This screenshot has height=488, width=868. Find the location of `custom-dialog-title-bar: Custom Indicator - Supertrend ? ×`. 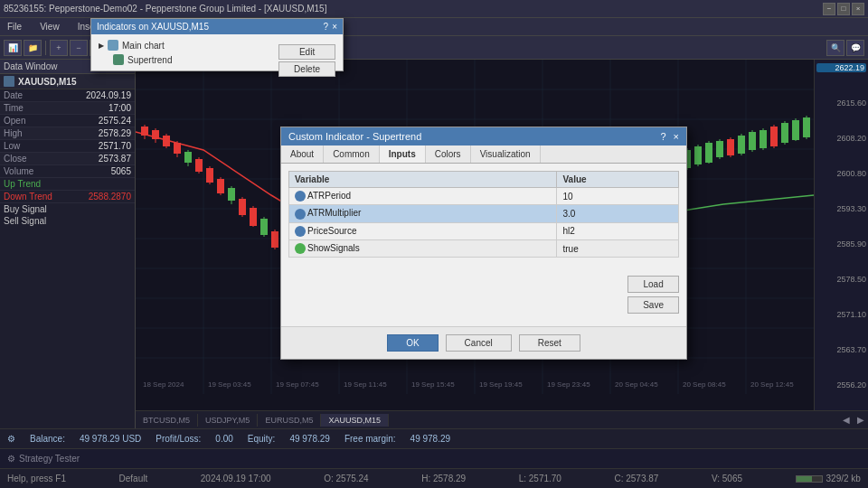

custom-dialog-title-bar: Custom Indicator - Supertrend ? × is located at coordinates (484, 136).